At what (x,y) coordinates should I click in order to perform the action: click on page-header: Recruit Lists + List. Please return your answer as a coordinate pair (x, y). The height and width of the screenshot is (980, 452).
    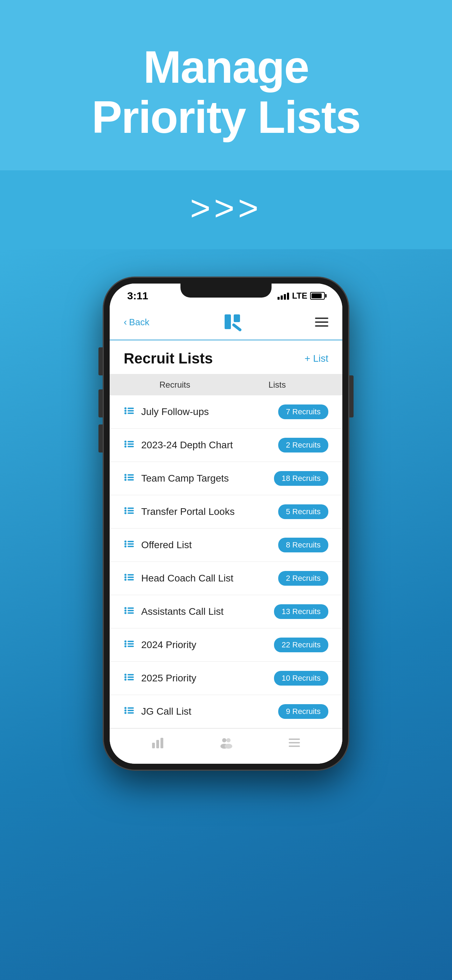
    Looking at the image, I should click on (226, 358).